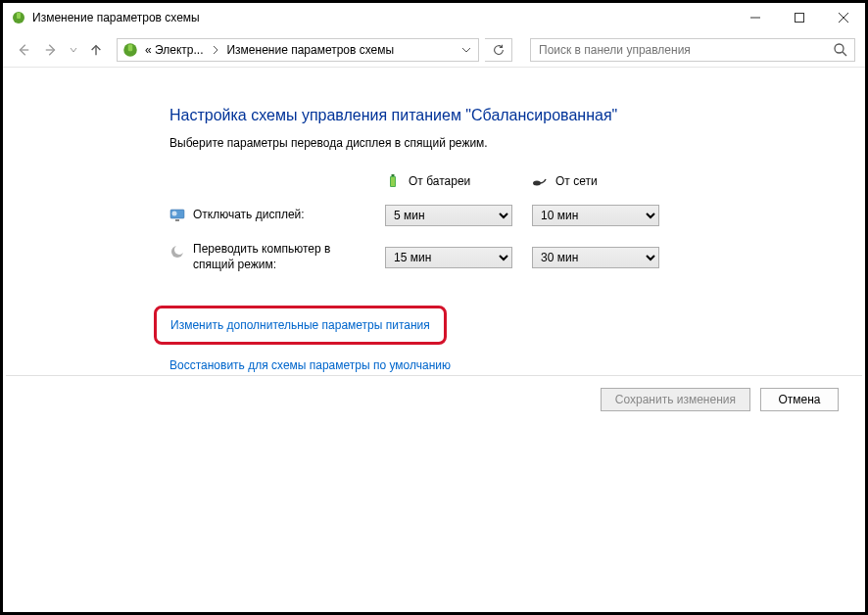  What do you see at coordinates (312, 50) in the screenshot?
I see `breadcrumb-seg-2: Изменение параметров схемы` at bounding box center [312, 50].